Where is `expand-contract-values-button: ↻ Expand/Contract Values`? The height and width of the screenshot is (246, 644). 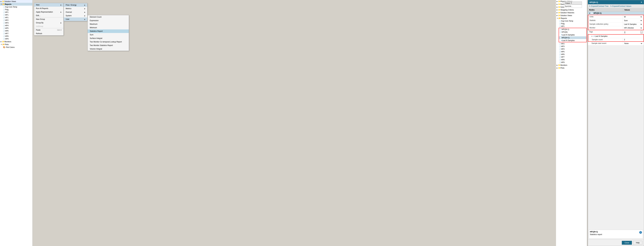 expand-contract-values-button: ↻ Expand/Contract Values is located at coordinates (621, 6).